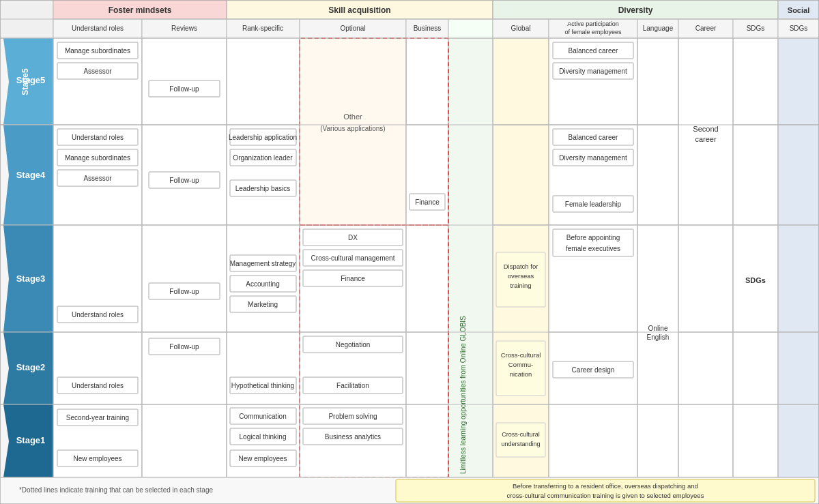 The image size is (819, 504). What do you see at coordinates (352, 128) in the screenshot?
I see `svg-text: (Various applications)` at bounding box center [352, 128].